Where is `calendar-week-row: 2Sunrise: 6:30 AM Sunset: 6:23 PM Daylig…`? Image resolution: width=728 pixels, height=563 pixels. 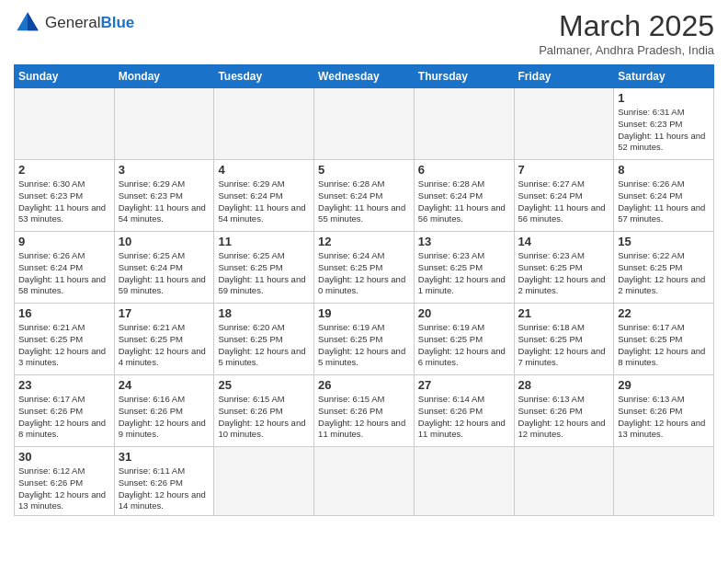 calendar-week-row: 2Sunrise: 6:30 AM Sunset: 6:23 PM Daylig… is located at coordinates (364, 196).